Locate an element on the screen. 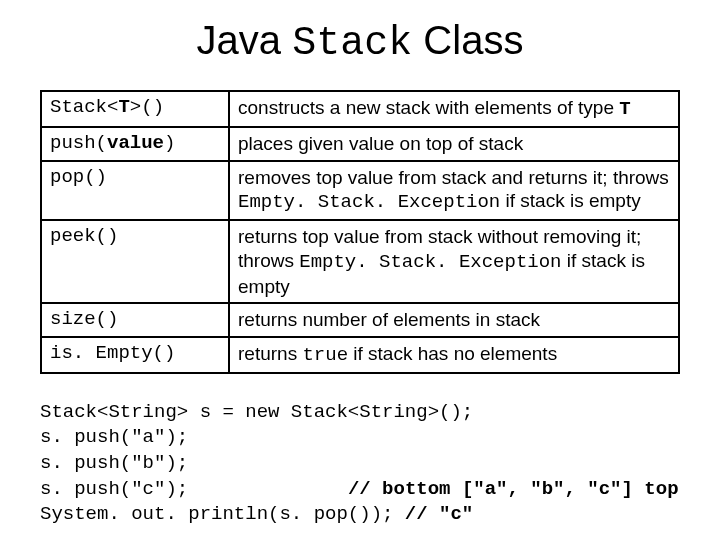 The height and width of the screenshot is (540, 720). code-comment: // "c" is located at coordinates (439, 514).